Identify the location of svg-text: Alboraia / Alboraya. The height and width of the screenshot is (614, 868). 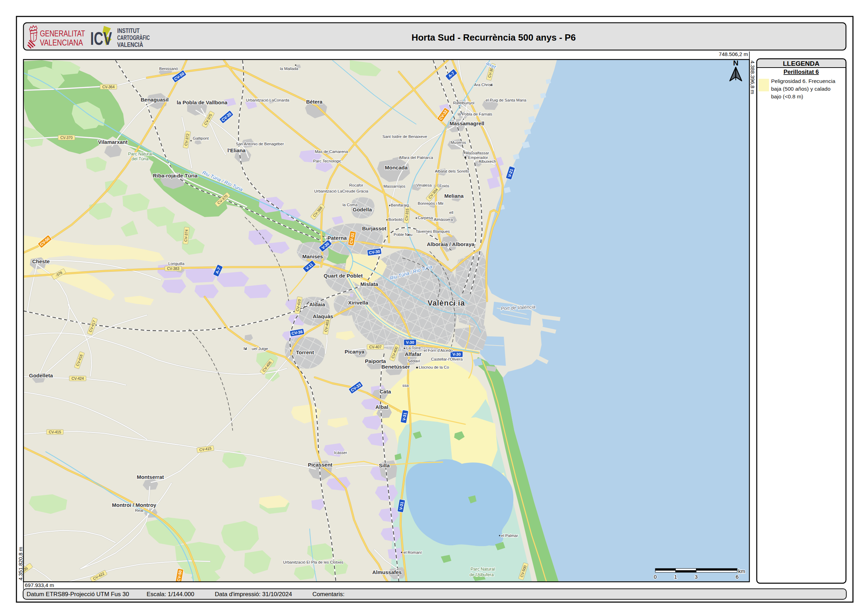
(451, 244).